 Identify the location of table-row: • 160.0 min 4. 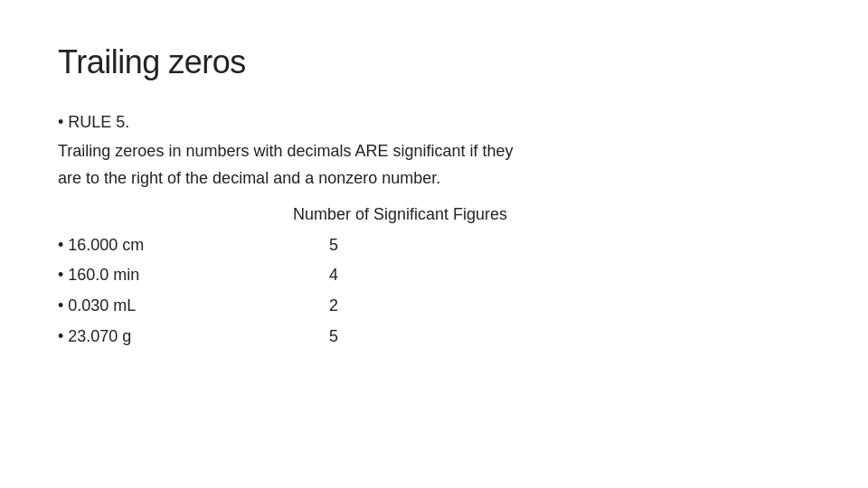
(434, 276).